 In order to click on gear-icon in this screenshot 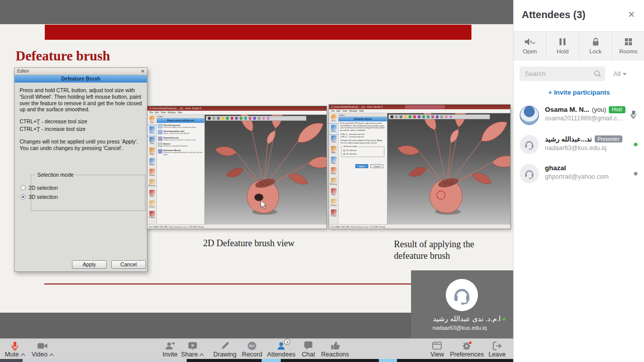, I will do `click(467, 345)`.